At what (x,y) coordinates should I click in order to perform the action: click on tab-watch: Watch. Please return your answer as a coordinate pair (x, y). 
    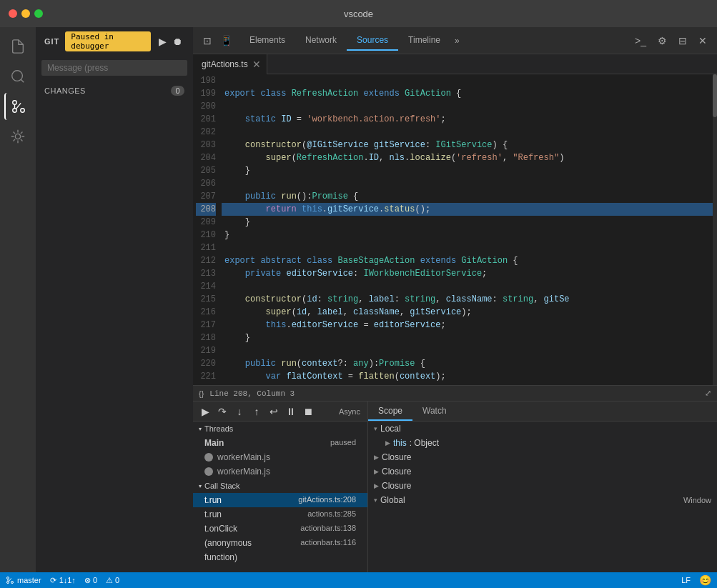
    Looking at the image, I should click on (435, 412).